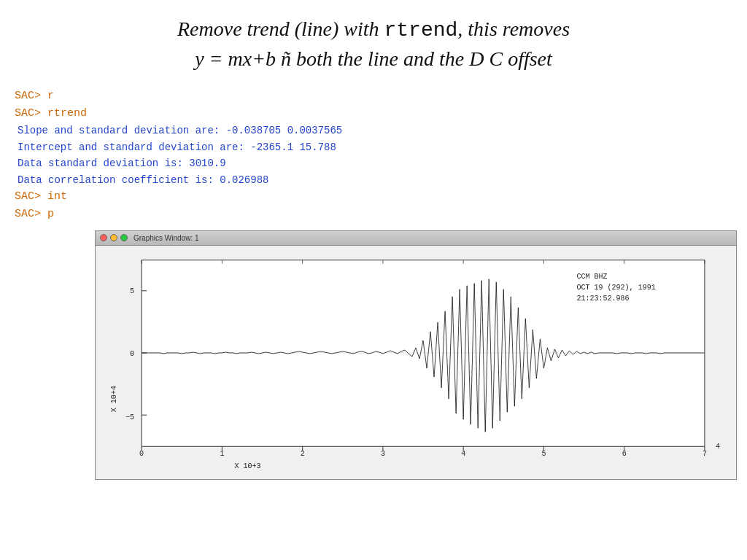  Describe the element at coordinates (114, 238) in the screenshot. I see `titlebar-buttons` at that location.